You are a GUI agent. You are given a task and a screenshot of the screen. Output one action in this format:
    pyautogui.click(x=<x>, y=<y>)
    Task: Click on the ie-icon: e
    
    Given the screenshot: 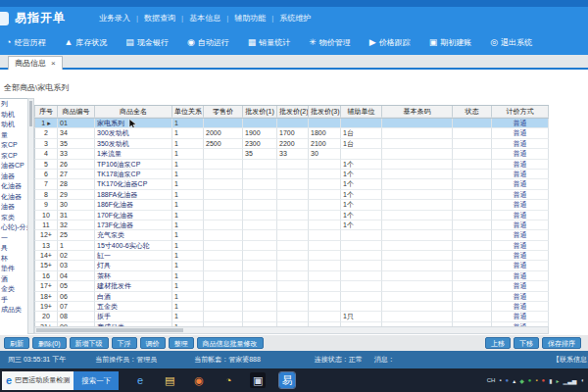 What is the action you would take?
    pyautogui.click(x=140, y=380)
    